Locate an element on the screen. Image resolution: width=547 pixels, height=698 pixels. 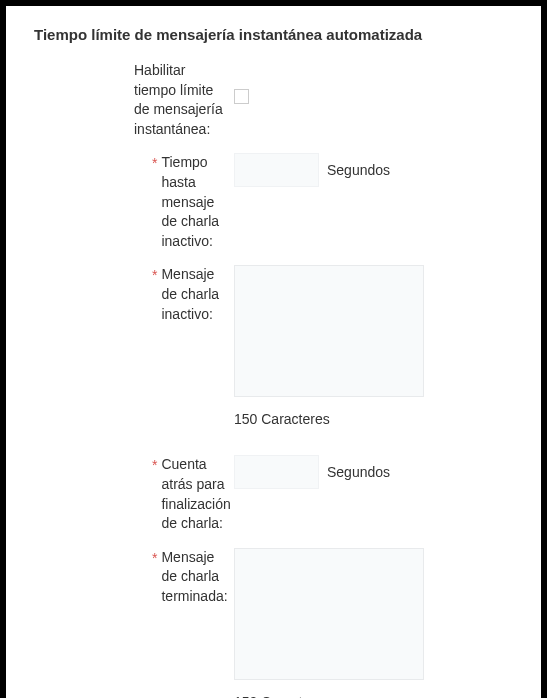
label-col: * Tiempo hasta mensaje de charla inactiv… is located at coordinates (134, 202).